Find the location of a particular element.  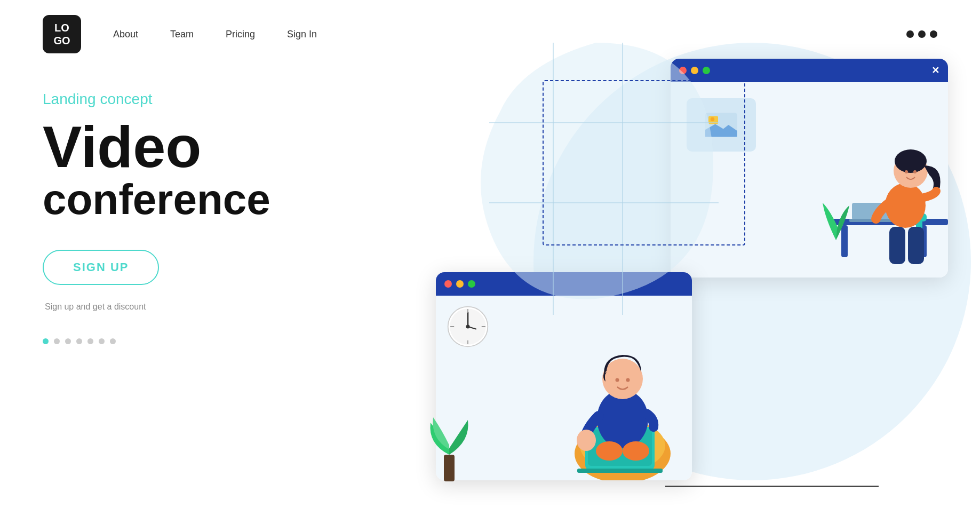

discount-text: Sign up and get a discount is located at coordinates (158, 307).